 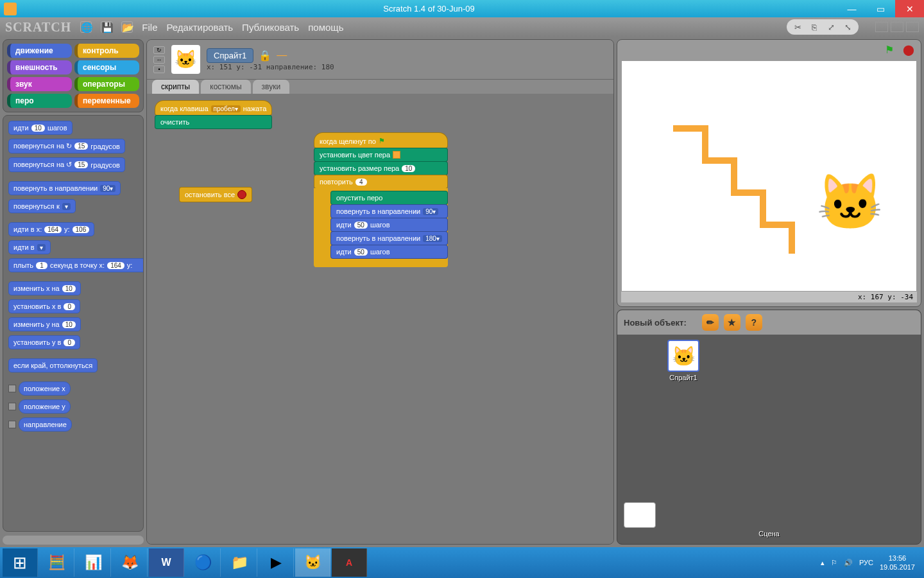 I want to click on save-icon: 💾, so click(x=107, y=27).